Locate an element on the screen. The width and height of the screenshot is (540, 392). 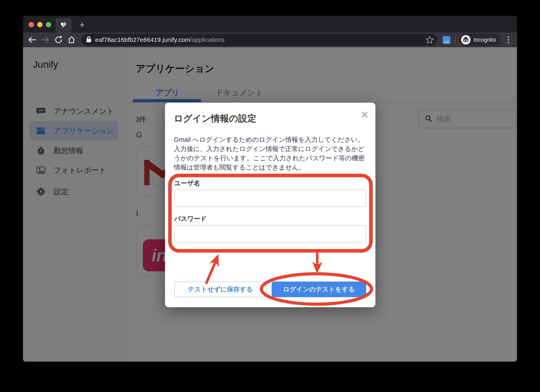
reload-icon is located at coordinates (59, 40).